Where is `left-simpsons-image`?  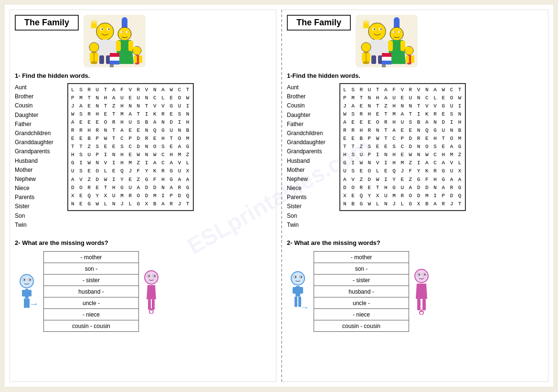
left-simpsons-image is located at coordinates (115, 41).